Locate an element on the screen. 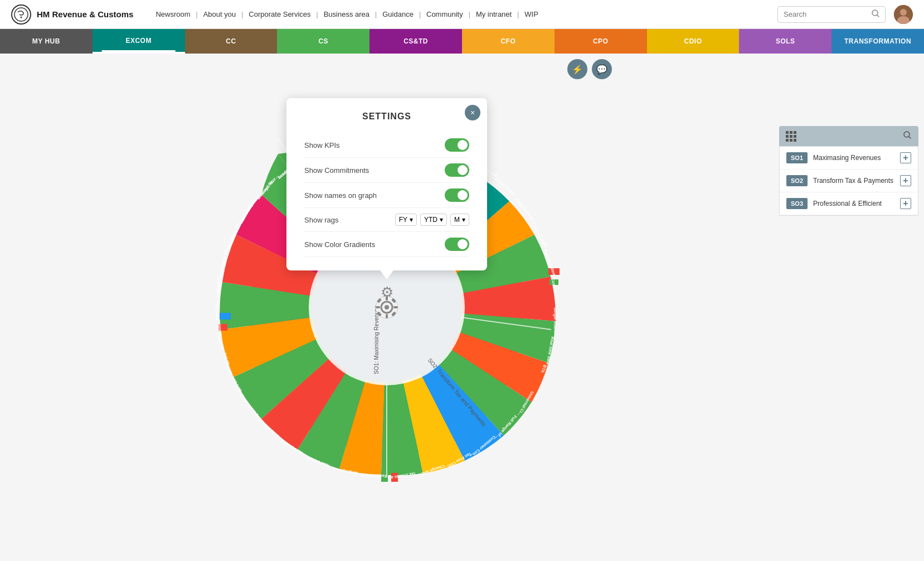  nav-community: Community is located at coordinates (445, 14).